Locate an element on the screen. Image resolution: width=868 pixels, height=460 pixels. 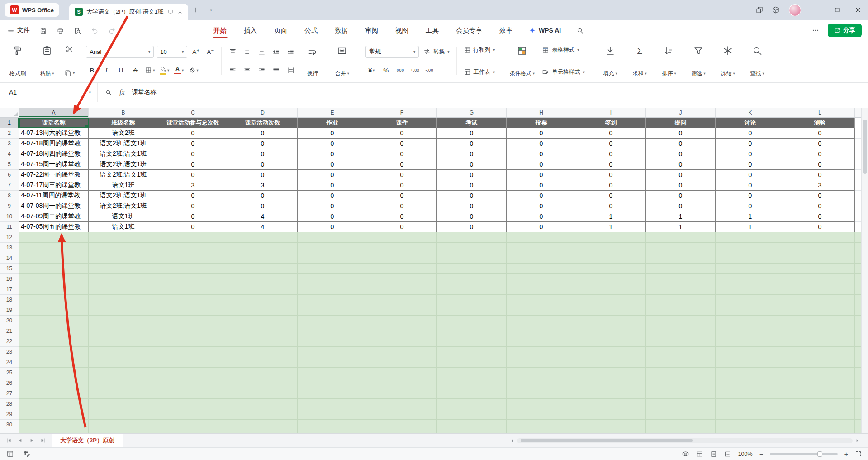
cell-L10: 0 is located at coordinates (820, 216).